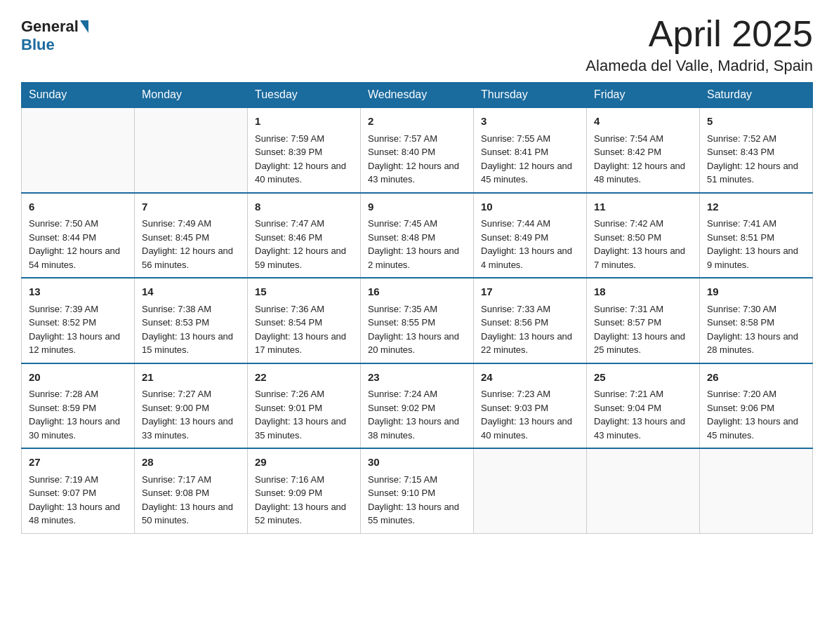  I want to click on day-number: 4, so click(643, 122).